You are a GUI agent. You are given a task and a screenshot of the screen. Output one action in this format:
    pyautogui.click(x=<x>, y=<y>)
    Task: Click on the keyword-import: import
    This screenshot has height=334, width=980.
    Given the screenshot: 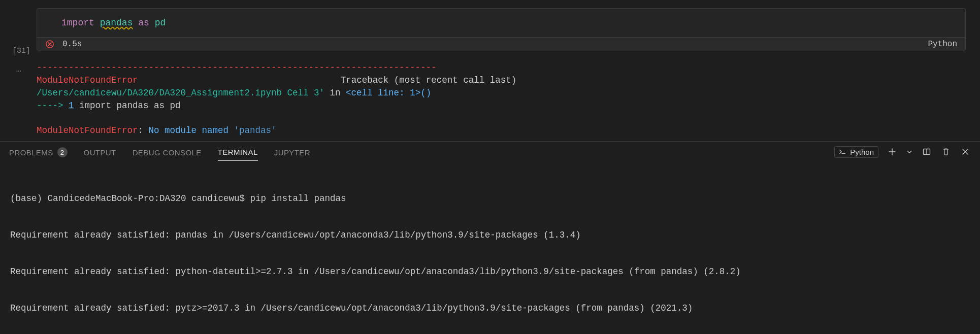 What is the action you would take?
    pyautogui.click(x=78, y=23)
    